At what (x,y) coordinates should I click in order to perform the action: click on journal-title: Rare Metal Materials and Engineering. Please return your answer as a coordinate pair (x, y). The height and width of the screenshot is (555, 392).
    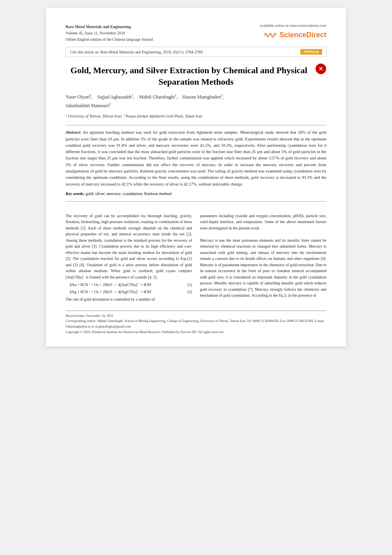
    Looking at the image, I should click on (109, 27).